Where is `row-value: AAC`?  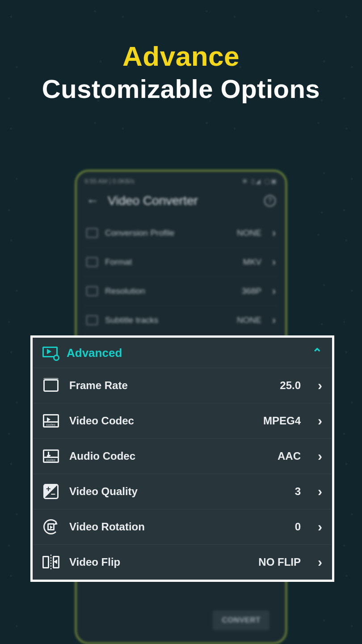 row-value: AAC is located at coordinates (289, 456).